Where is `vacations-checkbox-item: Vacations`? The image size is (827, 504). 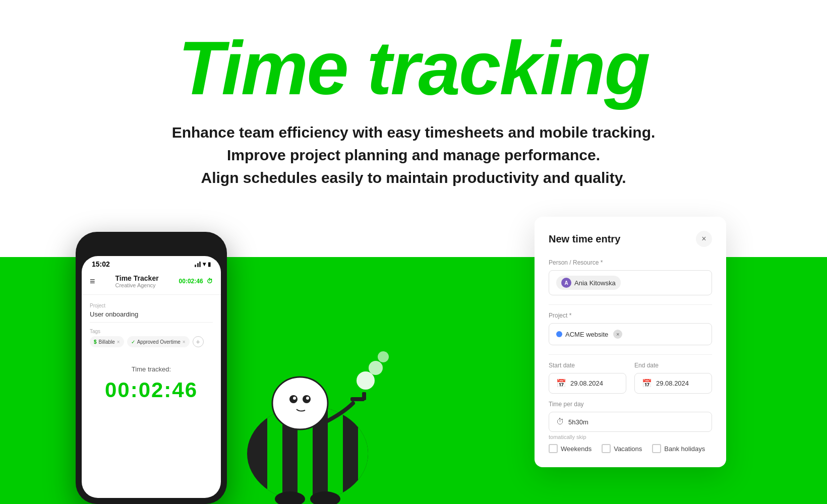 vacations-checkbox-item: Vacations is located at coordinates (622, 449).